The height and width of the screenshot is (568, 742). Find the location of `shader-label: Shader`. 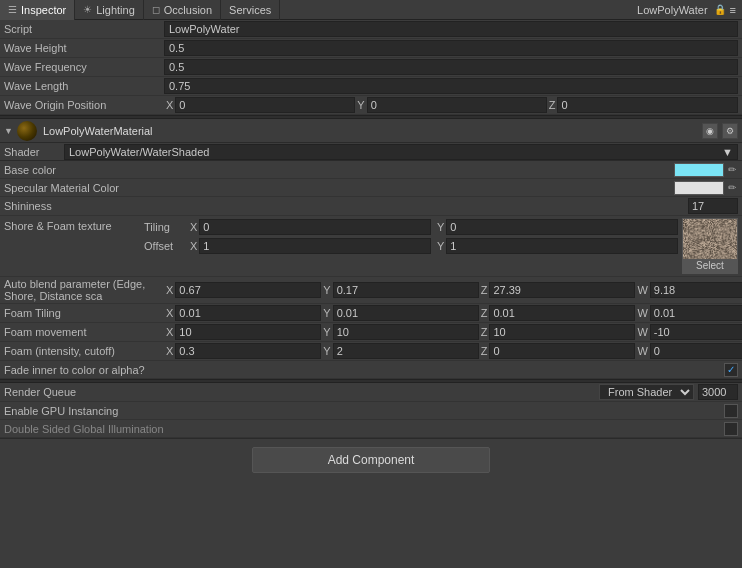

shader-label: Shader is located at coordinates (34, 152).